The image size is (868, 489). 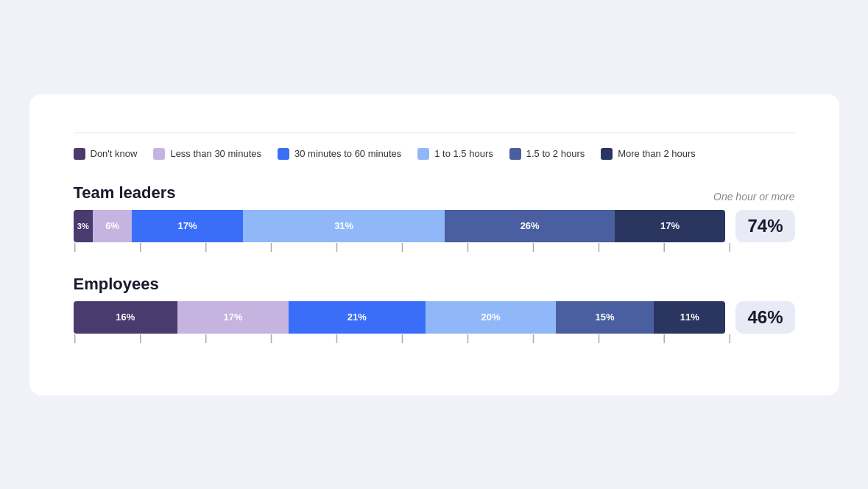 What do you see at coordinates (434, 133) in the screenshot?
I see `title-divider` at bounding box center [434, 133].